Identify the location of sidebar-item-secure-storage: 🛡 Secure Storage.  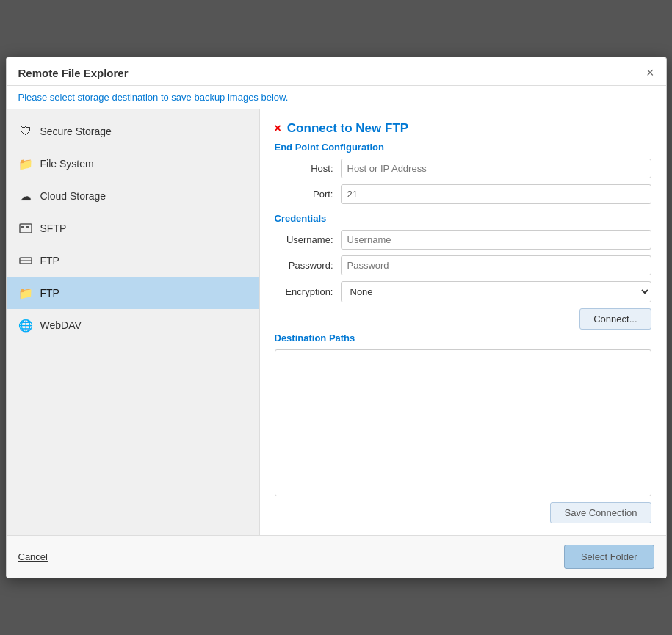
(133, 131).